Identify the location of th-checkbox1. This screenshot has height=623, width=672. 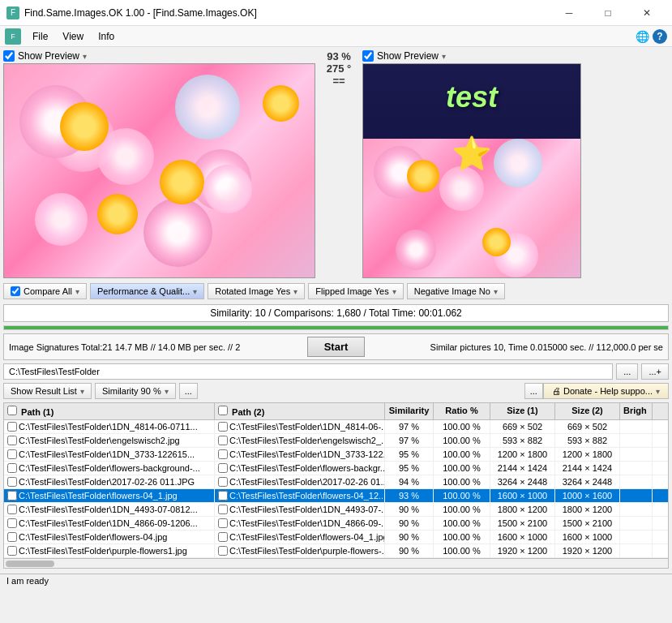
(12, 410).